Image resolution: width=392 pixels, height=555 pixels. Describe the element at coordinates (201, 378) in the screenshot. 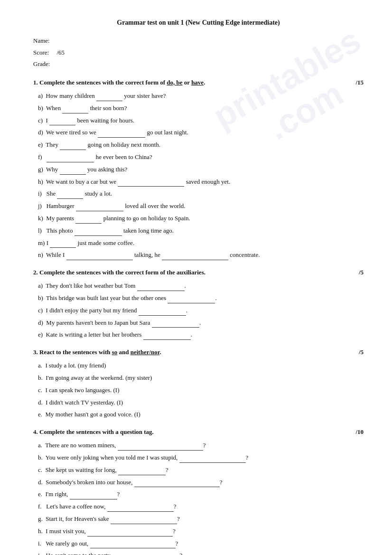

I see `list-item: b. I'm going away at the weekend. (my si…` at that location.